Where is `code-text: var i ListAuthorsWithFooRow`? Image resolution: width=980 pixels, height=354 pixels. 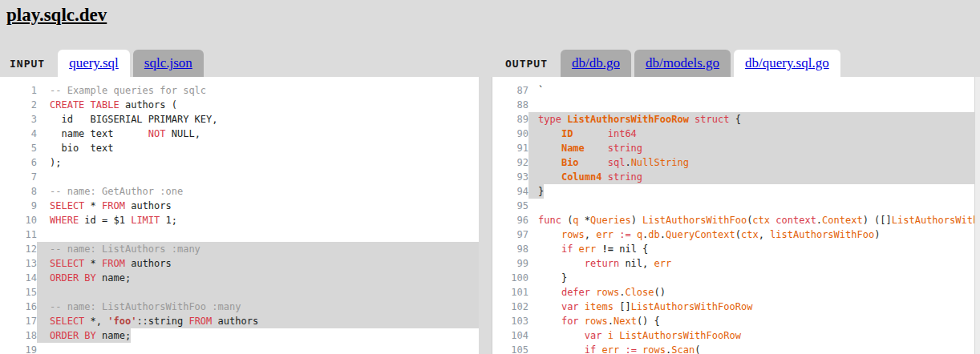 code-text: var i ListAuthorsWithFooRow is located at coordinates (635, 336).